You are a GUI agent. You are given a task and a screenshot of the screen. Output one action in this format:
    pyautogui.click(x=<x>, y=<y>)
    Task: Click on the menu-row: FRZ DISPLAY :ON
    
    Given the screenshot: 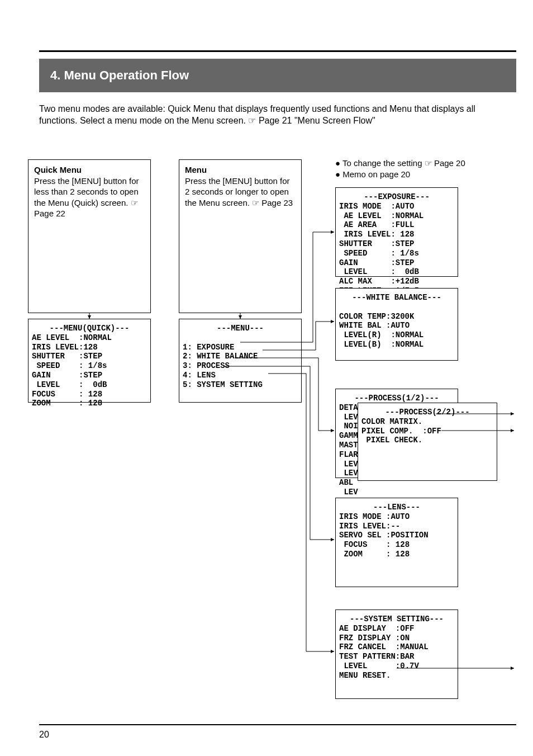 What is the action you would take?
    pyautogui.click(x=397, y=639)
    